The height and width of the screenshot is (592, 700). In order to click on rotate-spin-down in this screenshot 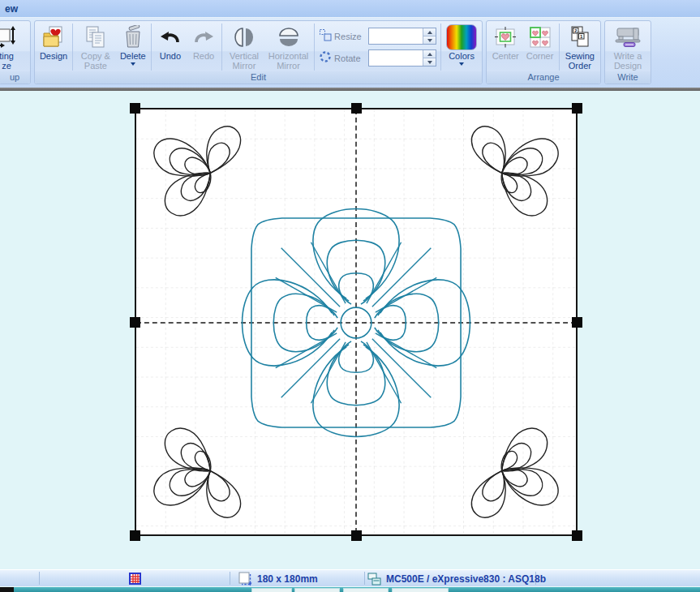, I will do `click(430, 62)`.